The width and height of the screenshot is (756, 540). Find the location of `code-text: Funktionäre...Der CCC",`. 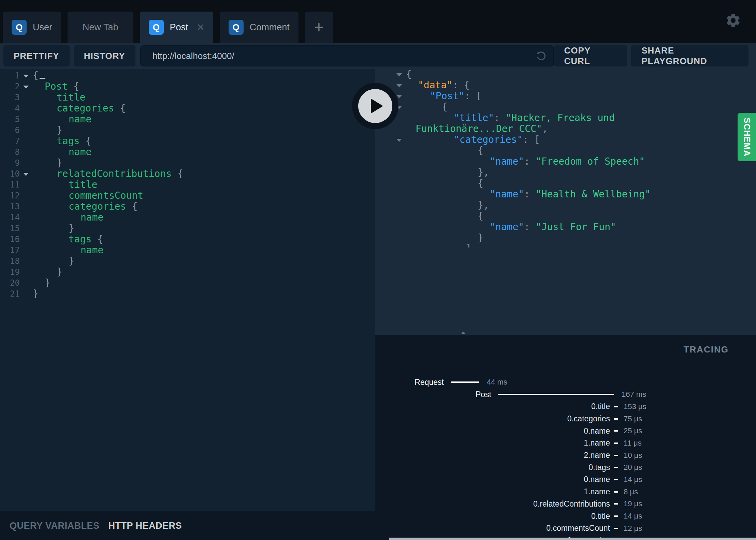

code-text: Funktionäre...Der CCC", is located at coordinates (581, 129).